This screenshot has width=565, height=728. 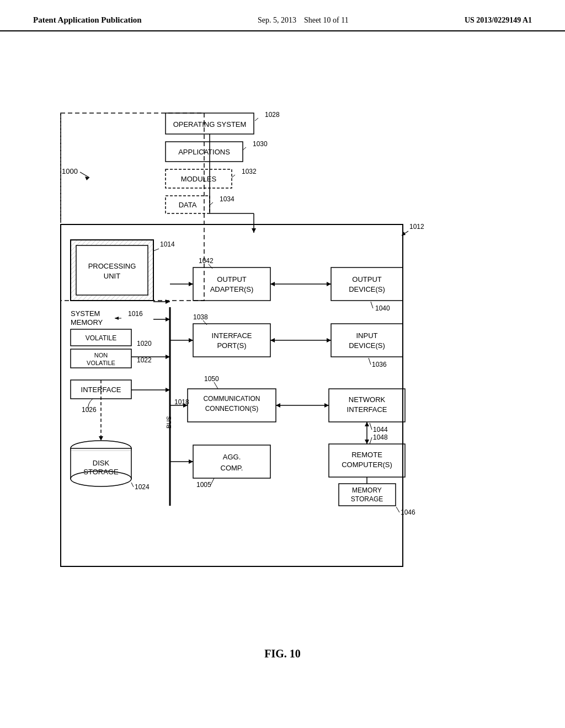 What do you see at coordinates (70, 171) in the screenshot?
I see `svg-text: 1000` at bounding box center [70, 171].